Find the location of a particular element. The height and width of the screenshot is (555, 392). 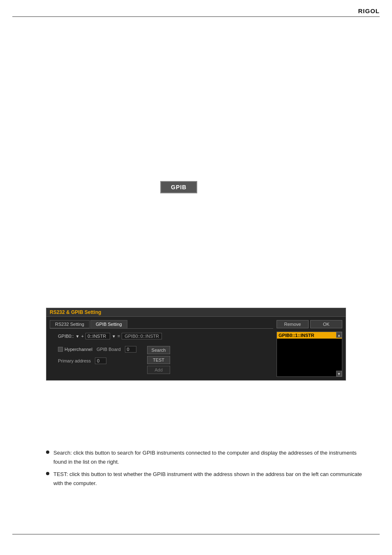

para4 is located at coordinates (207, 74).